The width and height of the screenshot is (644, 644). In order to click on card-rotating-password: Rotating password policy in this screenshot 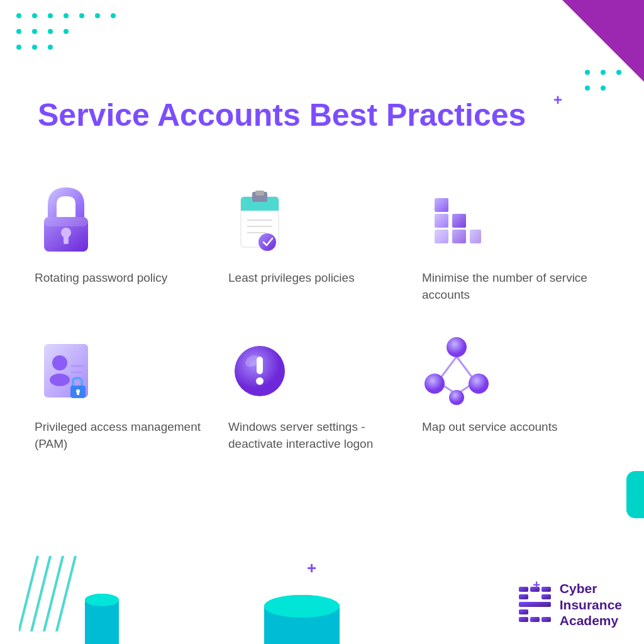, I will do `click(128, 244)`.